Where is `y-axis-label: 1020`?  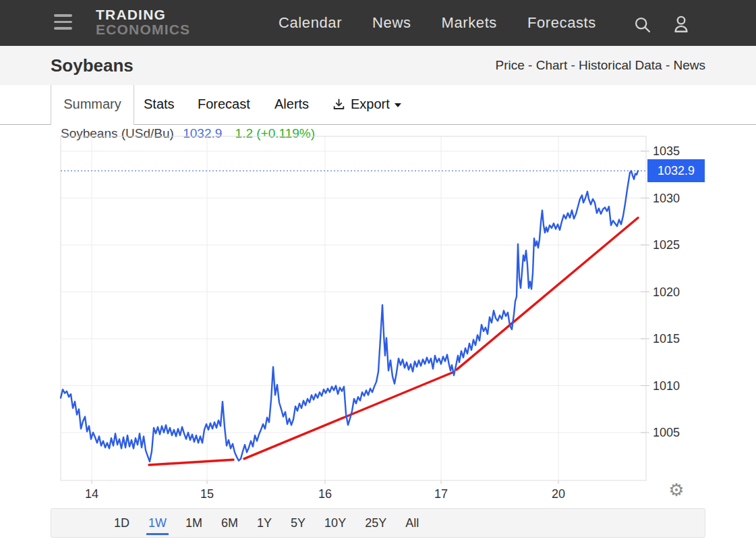
y-axis-label: 1020 is located at coordinates (666, 292).